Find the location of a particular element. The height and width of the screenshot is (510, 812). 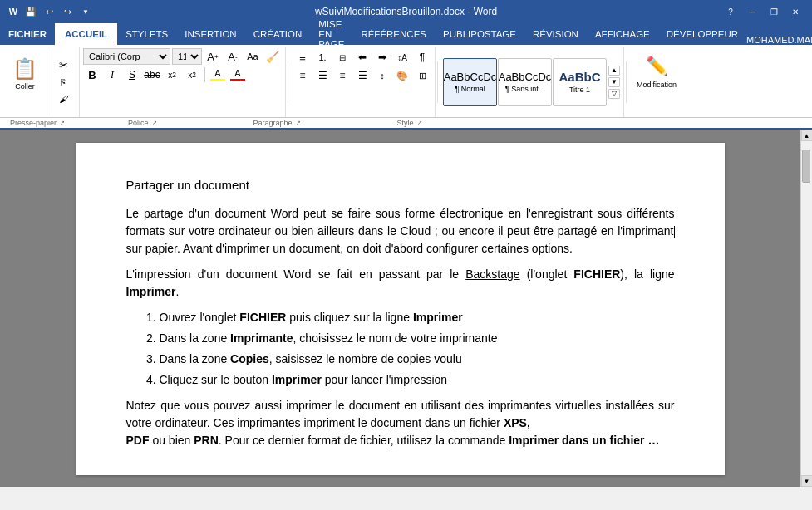

redo-qat-button: ↪ is located at coordinates (67, 12).